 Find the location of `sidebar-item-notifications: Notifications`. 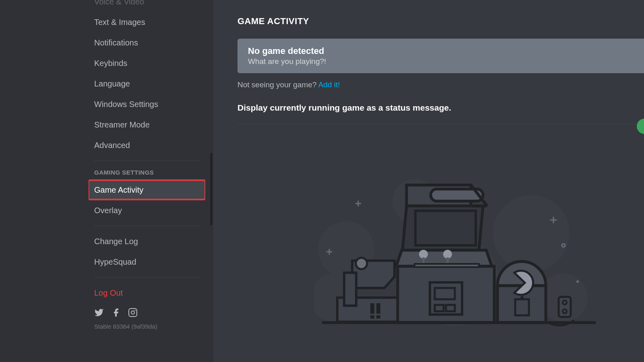

sidebar-item-notifications: Notifications is located at coordinates (147, 43).